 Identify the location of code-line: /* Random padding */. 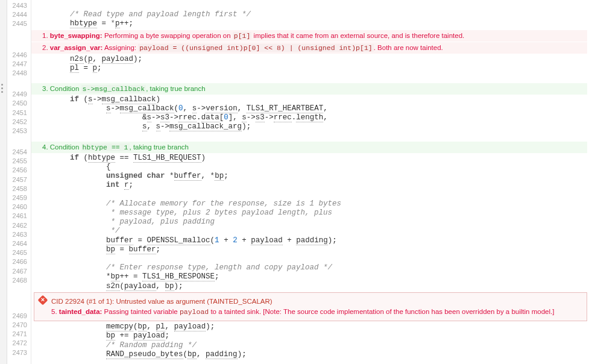
(312, 346).